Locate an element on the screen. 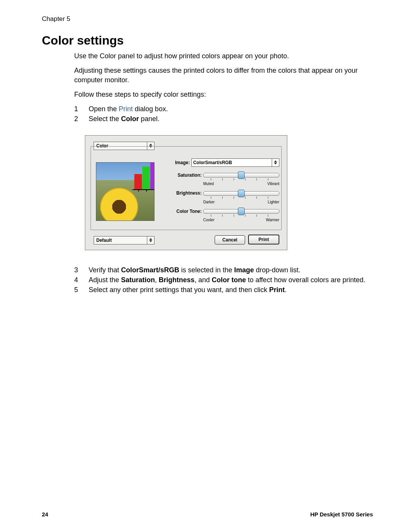 The image size is (411, 532). slider-min-label: Muted is located at coordinates (209, 184).